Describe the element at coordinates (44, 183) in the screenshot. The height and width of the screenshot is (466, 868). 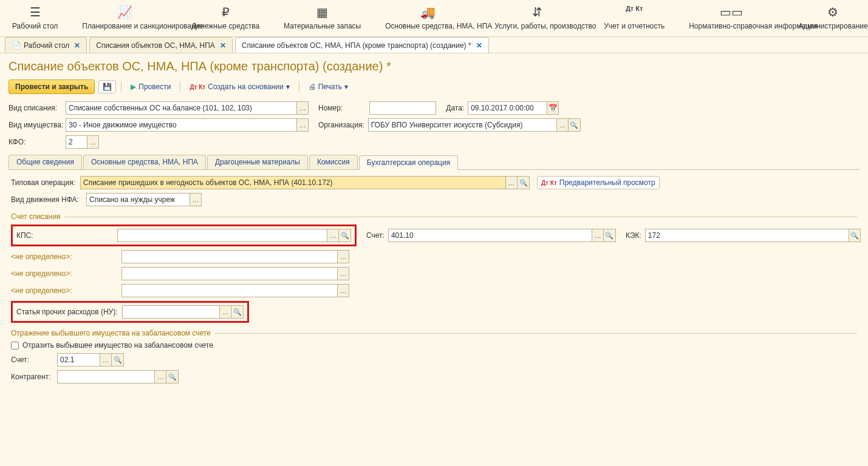
I see `typical-op-label: Типовая операция:` at that location.